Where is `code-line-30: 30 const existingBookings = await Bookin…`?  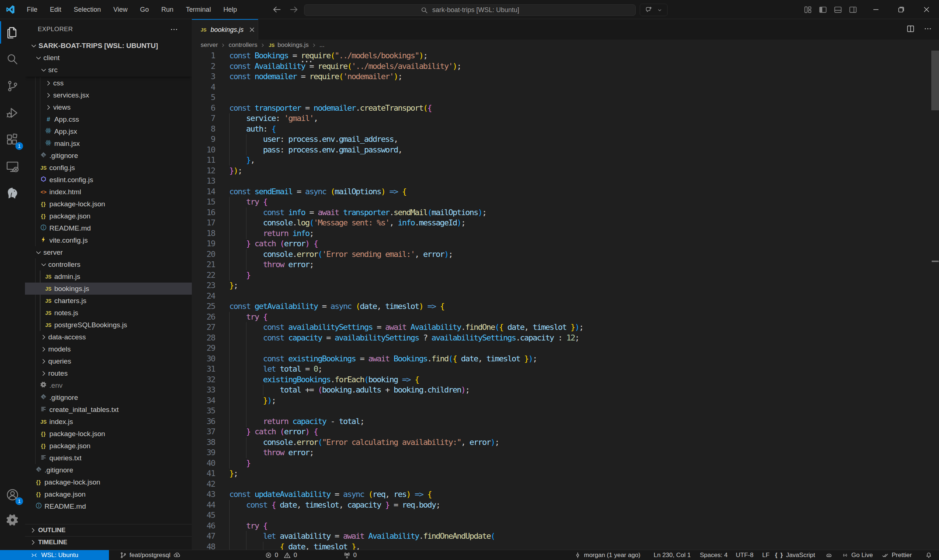
code-line-30: 30 const existingBookings = await Bookin… is located at coordinates (566, 359).